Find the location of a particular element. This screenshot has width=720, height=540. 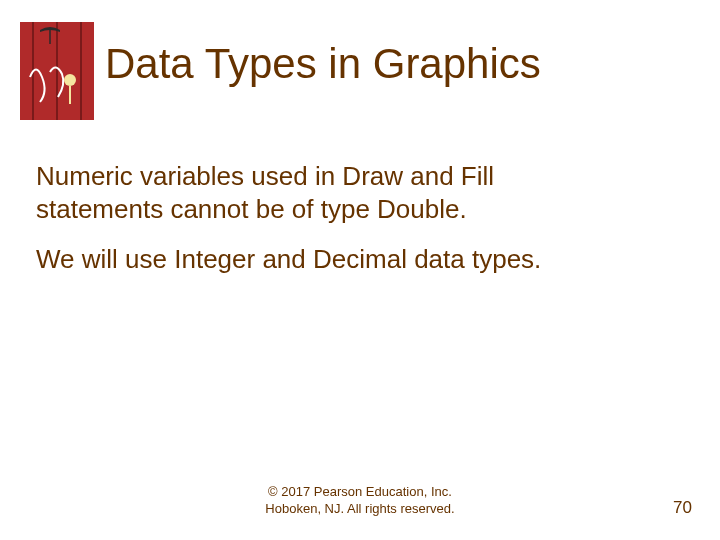

paragraph-2: We will use Integer and Decimal data typ… is located at coordinates (288, 260).